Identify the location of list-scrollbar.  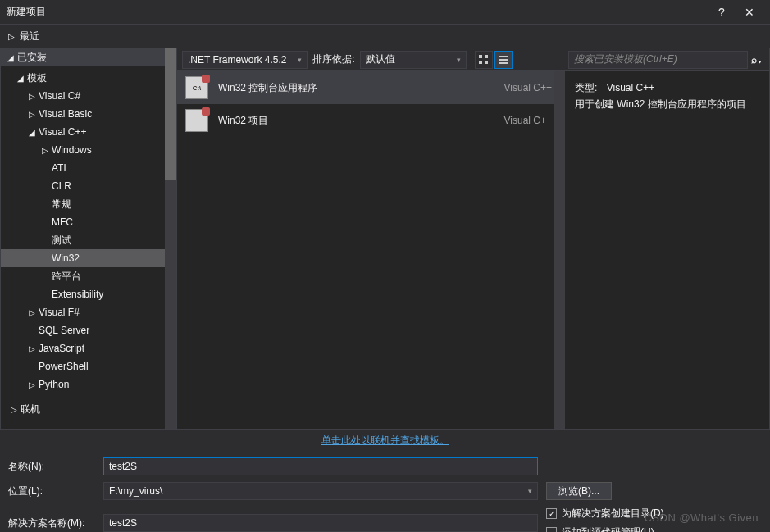
(559, 250).